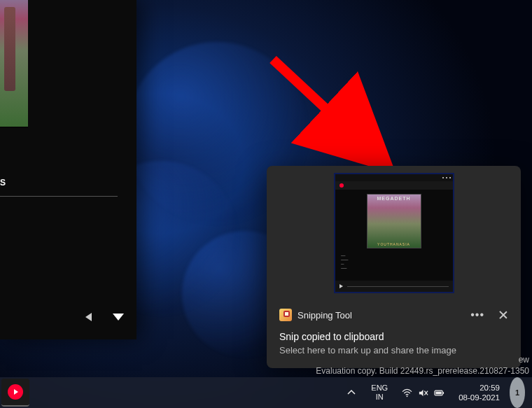 This screenshot has width=532, height=408. What do you see at coordinates (435, 393) in the screenshot?
I see `system-tray: ENG IN 20:59 08-09-` at bounding box center [435, 393].